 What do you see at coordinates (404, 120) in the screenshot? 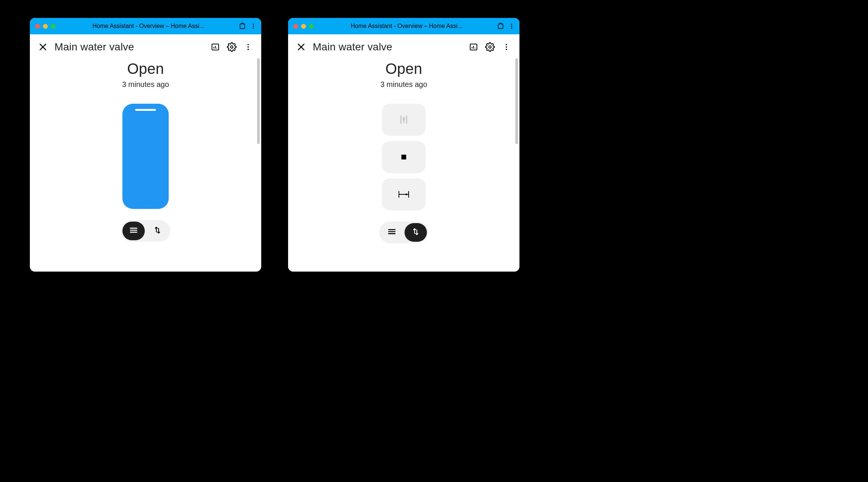
I see `open-valve-button` at bounding box center [404, 120].